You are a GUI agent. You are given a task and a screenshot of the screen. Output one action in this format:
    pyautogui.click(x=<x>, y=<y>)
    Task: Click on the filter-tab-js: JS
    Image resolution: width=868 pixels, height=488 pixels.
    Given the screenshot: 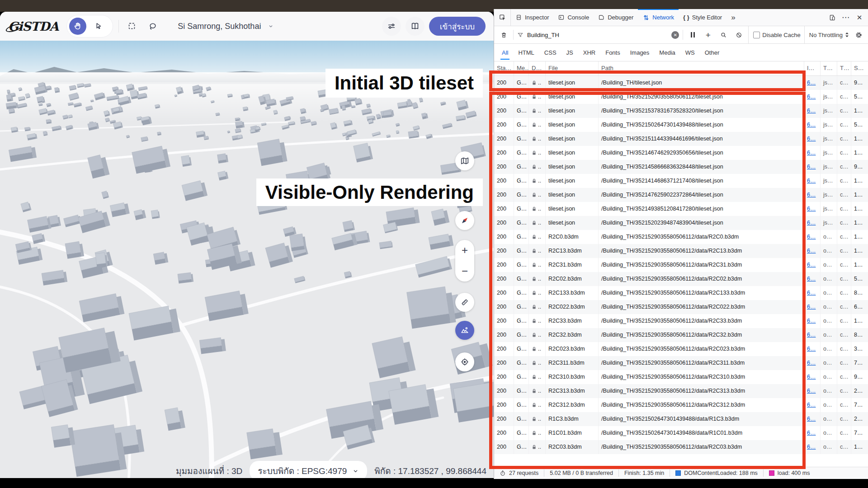 What is the action you would take?
    pyautogui.click(x=570, y=52)
    